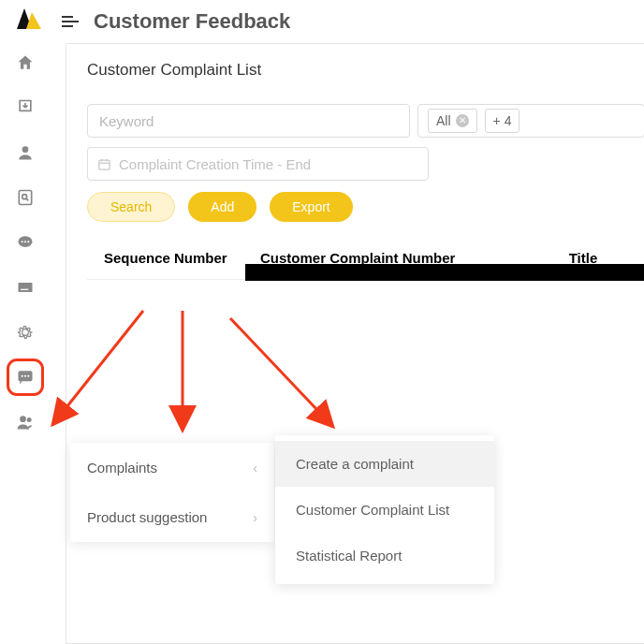  I want to click on card-icon, so click(25, 287).